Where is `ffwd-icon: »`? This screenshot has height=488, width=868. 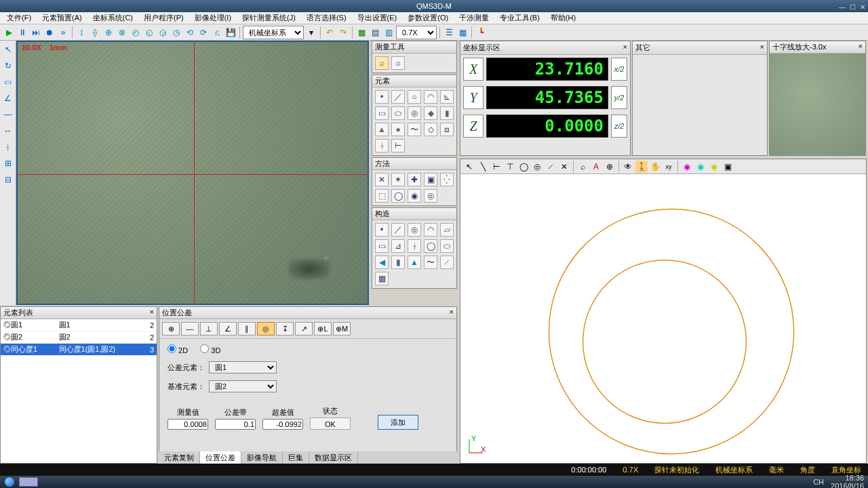 ffwd-icon: » is located at coordinates (63, 33).